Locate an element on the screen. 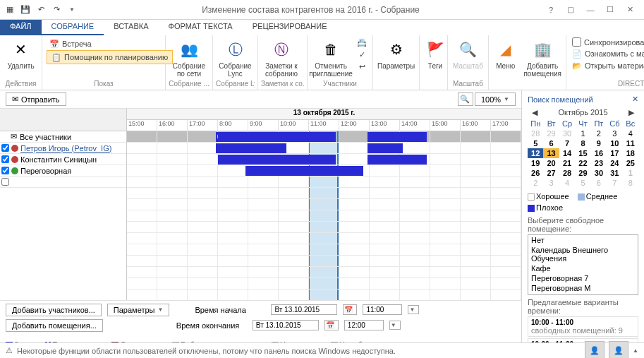 The image size is (644, 358). cal-day: 28 is located at coordinates (535, 133).